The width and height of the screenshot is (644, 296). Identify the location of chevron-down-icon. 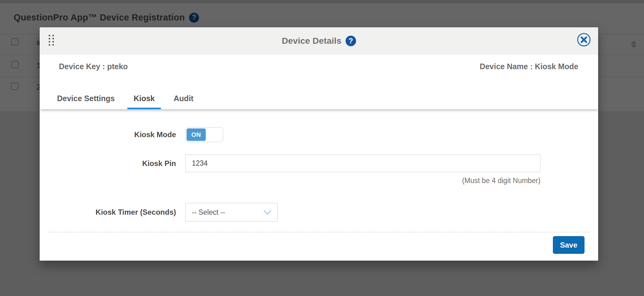
(267, 212).